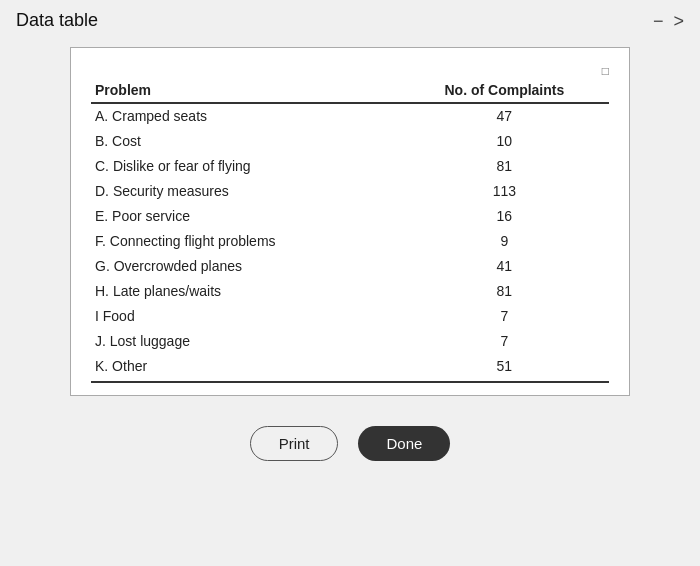 This screenshot has width=700, height=566. Describe the element at coordinates (350, 266) in the screenshot. I see `table-row: G. Overcrowded planes41` at that location.